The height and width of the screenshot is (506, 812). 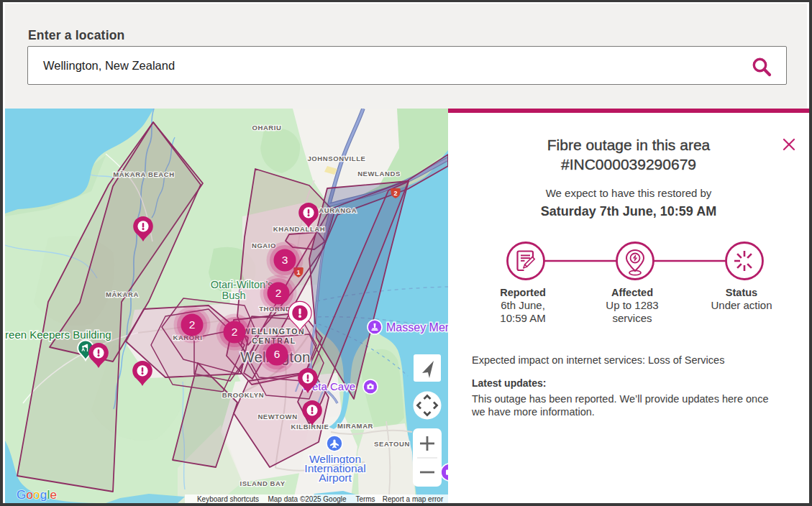 I want to click on svg-text: Keyboard shortcuts, so click(x=228, y=499).